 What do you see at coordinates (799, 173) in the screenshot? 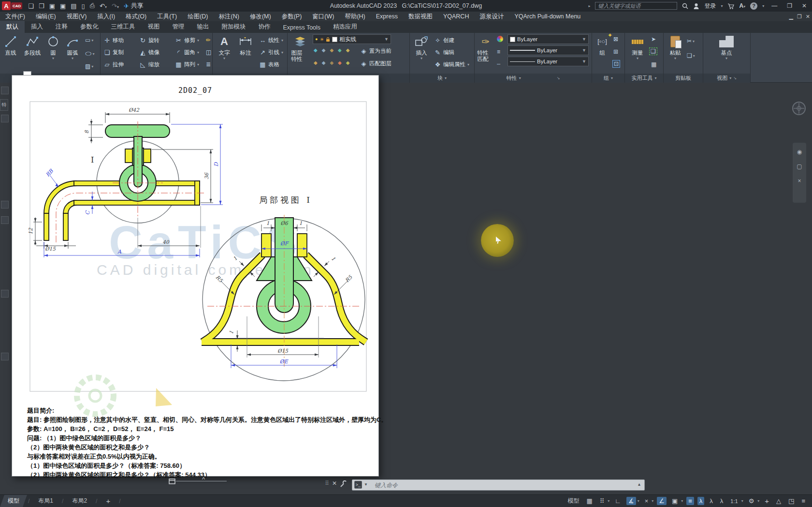
I see `navigation-bar: ◉ ▢ ×` at bounding box center [799, 173].